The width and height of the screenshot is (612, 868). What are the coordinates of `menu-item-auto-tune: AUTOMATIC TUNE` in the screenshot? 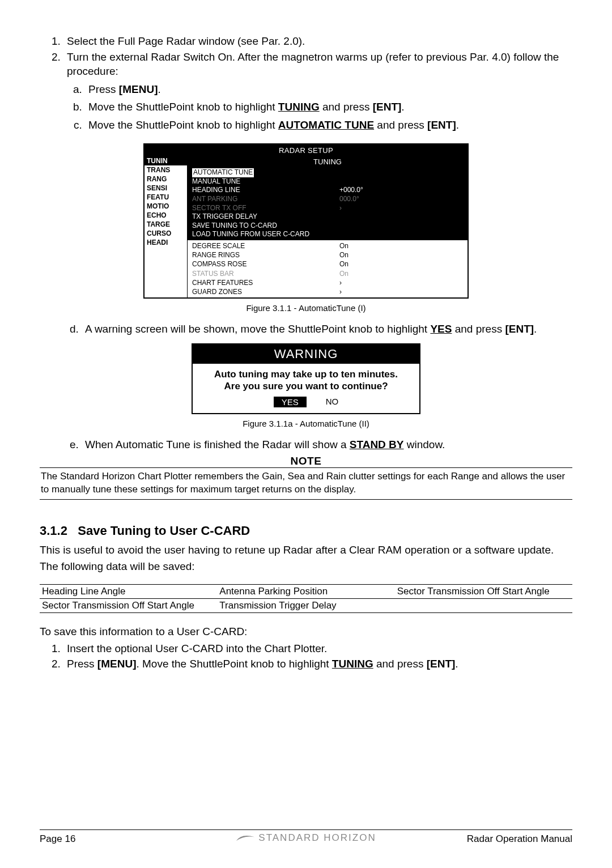 It's located at (223, 173).